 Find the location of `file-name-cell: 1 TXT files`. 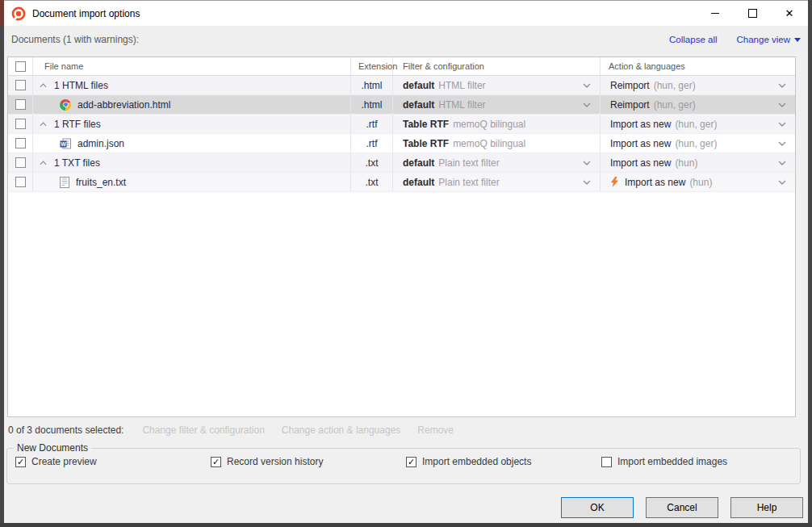

file-name-cell: 1 TXT files is located at coordinates (192, 163).